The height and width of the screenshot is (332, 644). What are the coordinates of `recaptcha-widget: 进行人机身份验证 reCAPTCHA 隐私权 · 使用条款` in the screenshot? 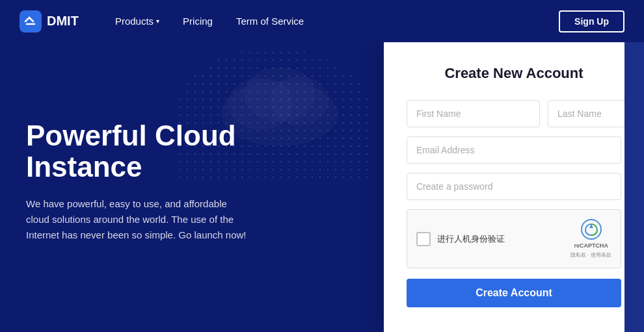 It's located at (514, 239).